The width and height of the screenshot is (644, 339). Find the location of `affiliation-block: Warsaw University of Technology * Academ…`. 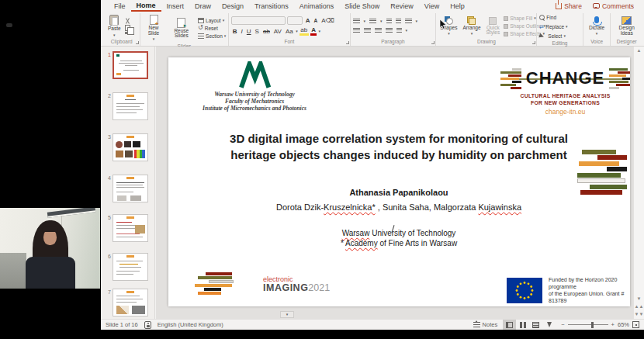

affiliation-block: Warsaw University of Technology * Academ… is located at coordinates (399, 238).